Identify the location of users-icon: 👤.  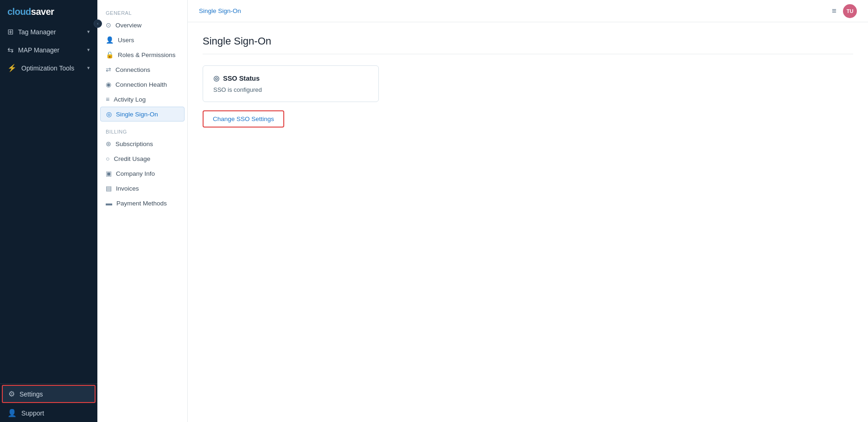
(109, 40).